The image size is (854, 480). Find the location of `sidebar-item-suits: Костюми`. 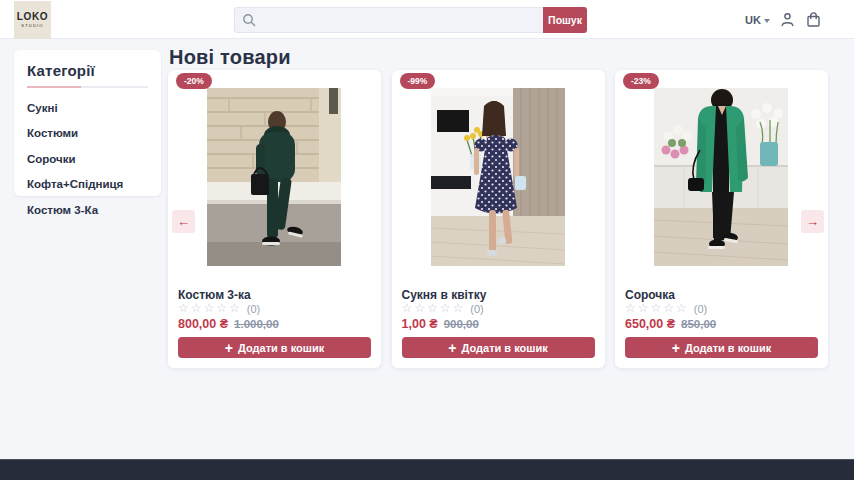

sidebar-item-suits: Костюми is located at coordinates (88, 133).